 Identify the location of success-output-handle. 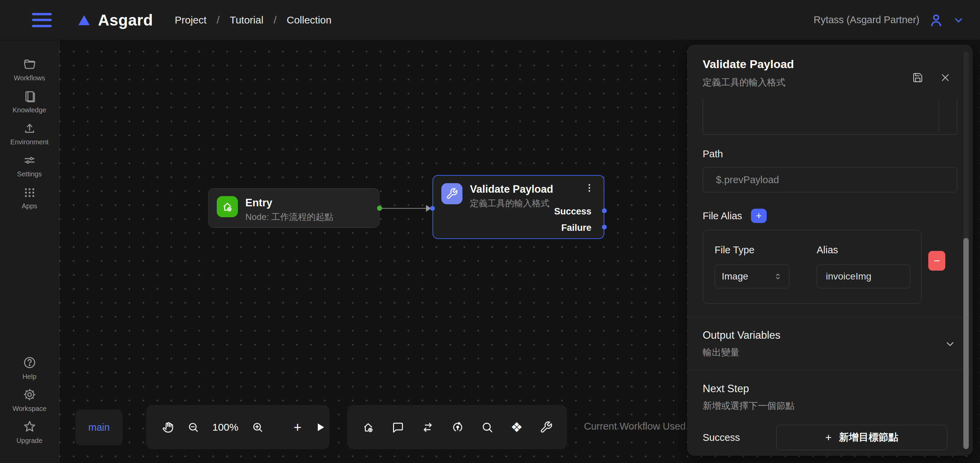
(604, 211).